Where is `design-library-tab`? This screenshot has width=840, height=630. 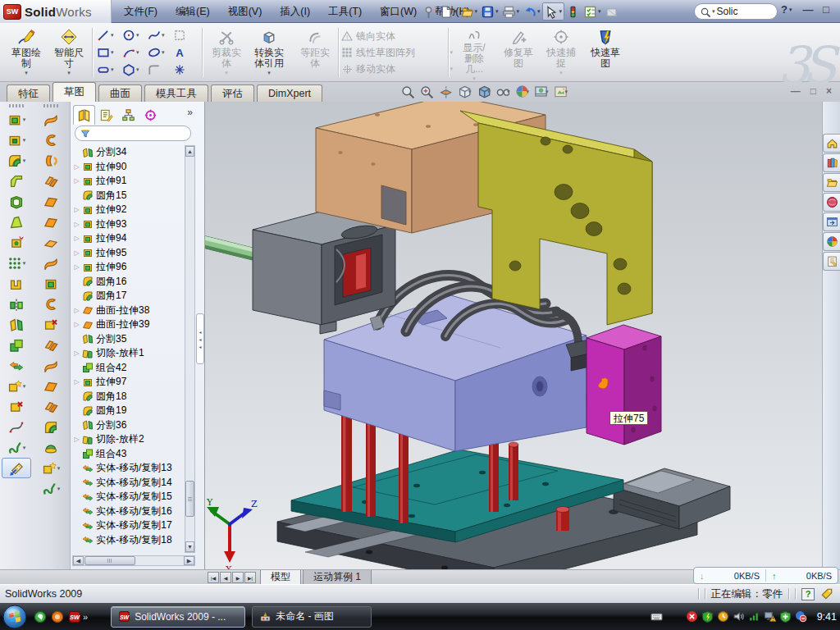
design-library-tab is located at coordinates (832, 162).